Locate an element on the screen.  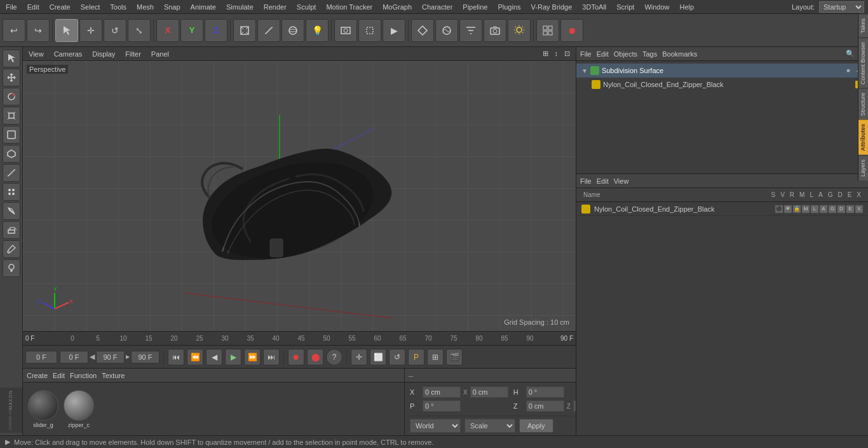
record-button: ⏺ is located at coordinates (572, 31).